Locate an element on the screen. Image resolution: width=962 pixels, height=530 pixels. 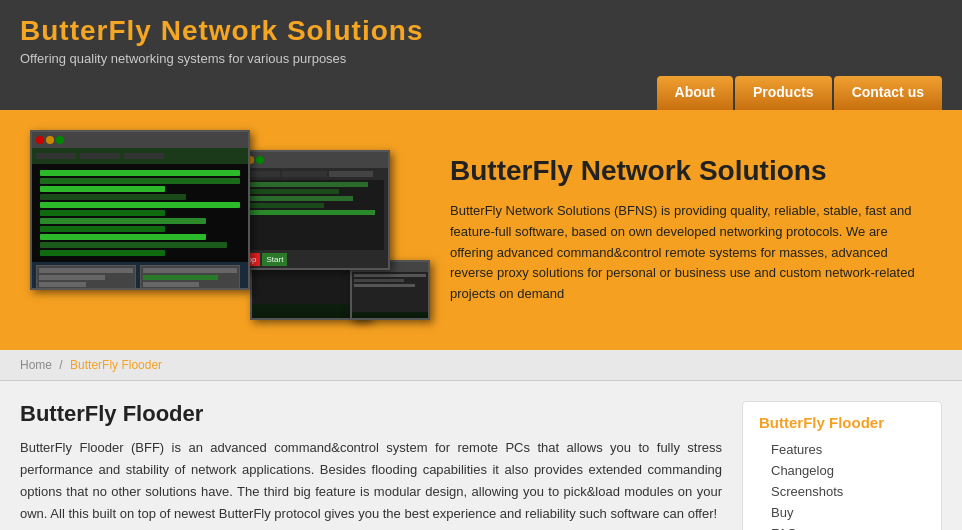
sidebar: ButterFly Flooder FeaturesChangelogScree… is located at coordinates (842, 466).